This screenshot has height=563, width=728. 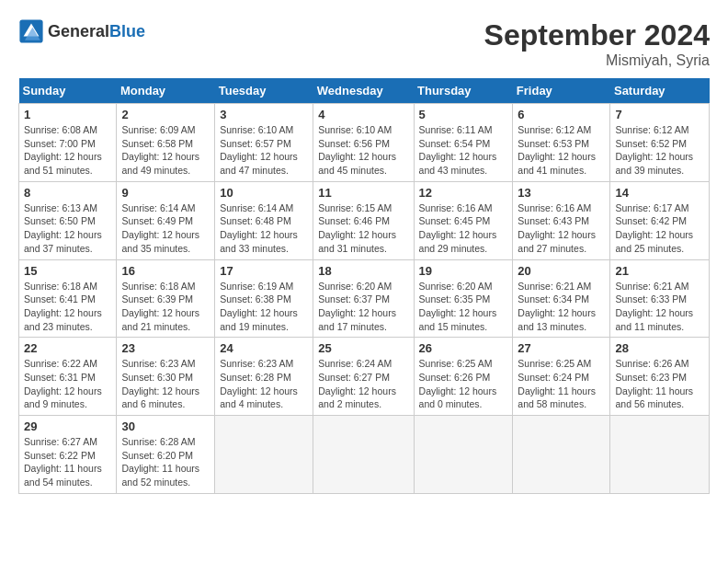 I want to click on calendar-week-row: 22 Sunrise: 6:22 AMSunset: 6:31 PMDaylig…, so click(x=364, y=377).